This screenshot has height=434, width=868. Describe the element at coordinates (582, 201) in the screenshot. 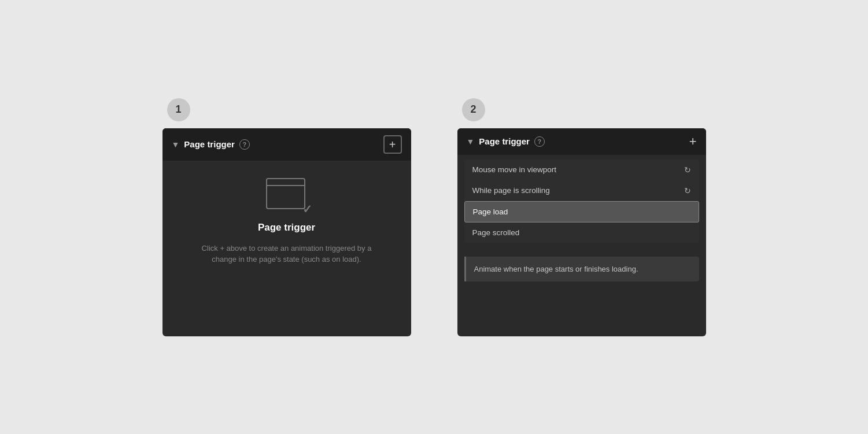

I see `trigger-dropdown: Mouse move in viewport ↻ While page is s…` at that location.